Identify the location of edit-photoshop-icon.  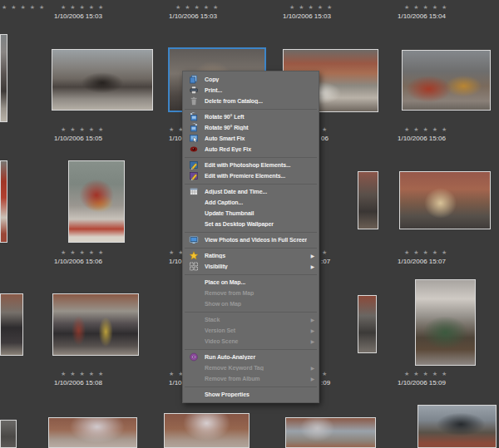
(194, 165).